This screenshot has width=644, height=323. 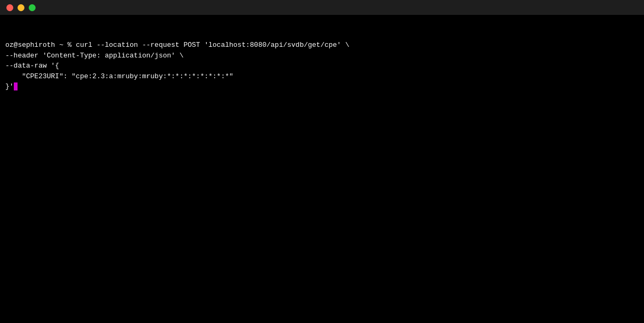 What do you see at coordinates (322, 66) in the screenshot?
I see `terminal-line-3: --data-raw '{` at bounding box center [322, 66].